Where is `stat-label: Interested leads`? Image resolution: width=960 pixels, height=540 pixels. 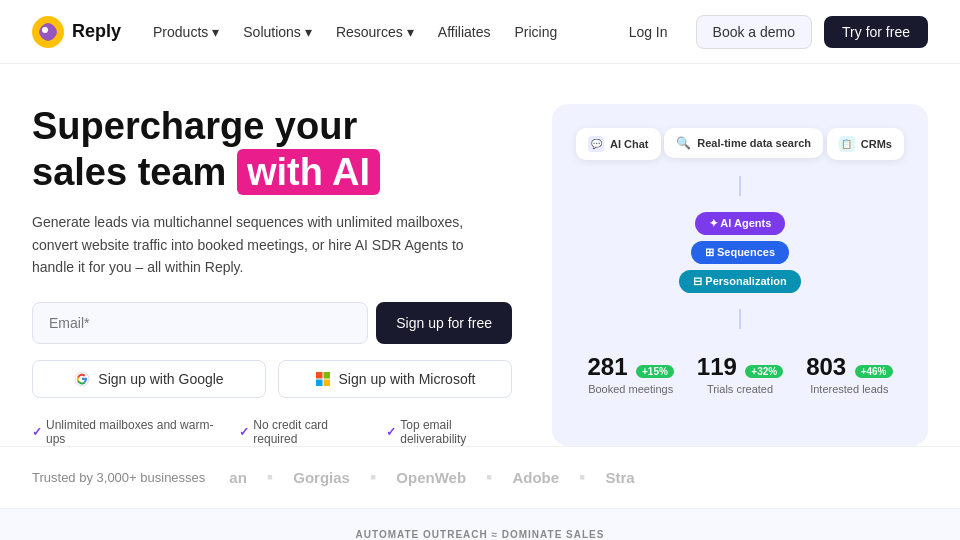 stat-label: Interested leads is located at coordinates (849, 389).